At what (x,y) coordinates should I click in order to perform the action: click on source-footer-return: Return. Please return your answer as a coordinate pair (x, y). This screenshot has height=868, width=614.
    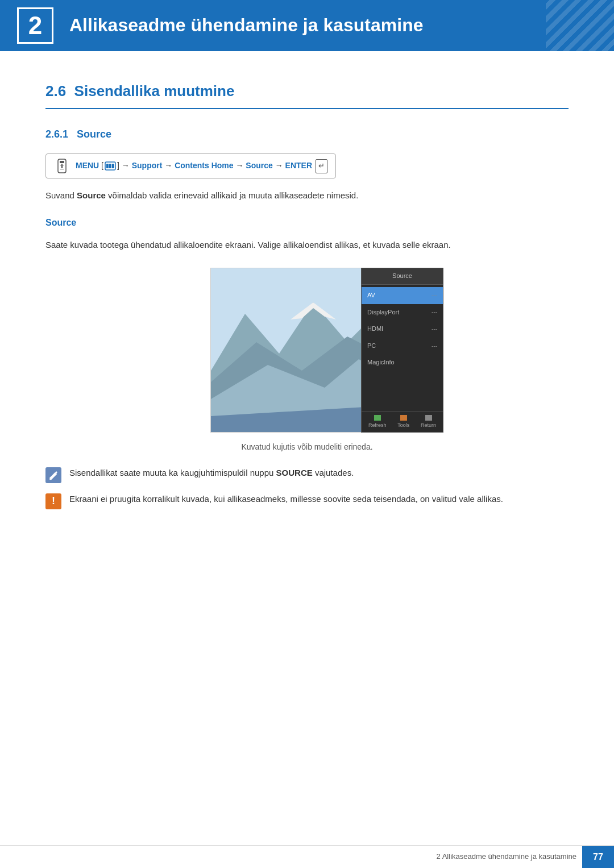
    Looking at the image, I should click on (429, 422).